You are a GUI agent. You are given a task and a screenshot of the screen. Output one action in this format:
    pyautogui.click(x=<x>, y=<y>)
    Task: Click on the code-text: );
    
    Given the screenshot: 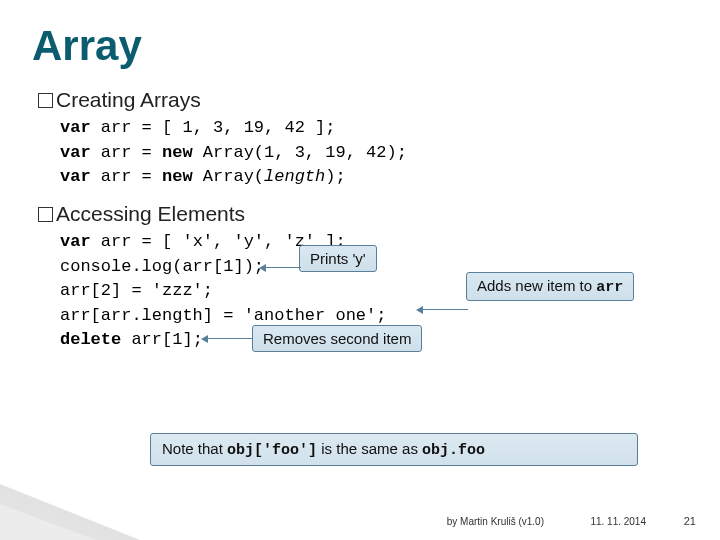 What is the action you would take?
    pyautogui.click(x=335, y=176)
    